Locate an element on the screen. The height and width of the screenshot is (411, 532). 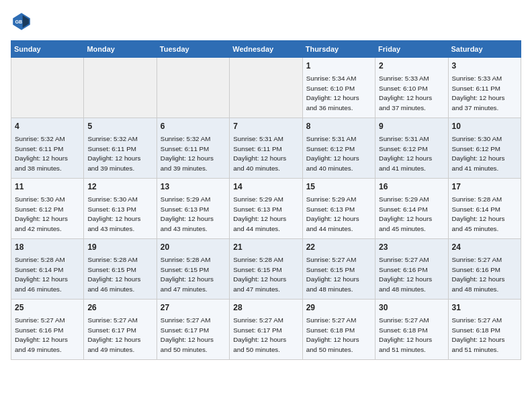
calendar-cell: 19Sunrise: 5:28 AM Sunset: 6:15 PM Dayli… is located at coordinates (120, 269).